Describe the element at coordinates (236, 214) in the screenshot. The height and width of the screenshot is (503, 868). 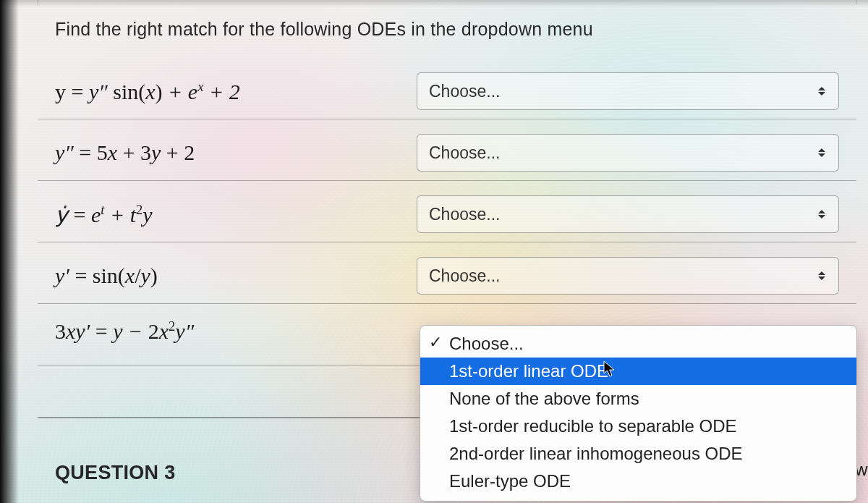
I see `equation-3: ẏ = et + t2y` at that location.